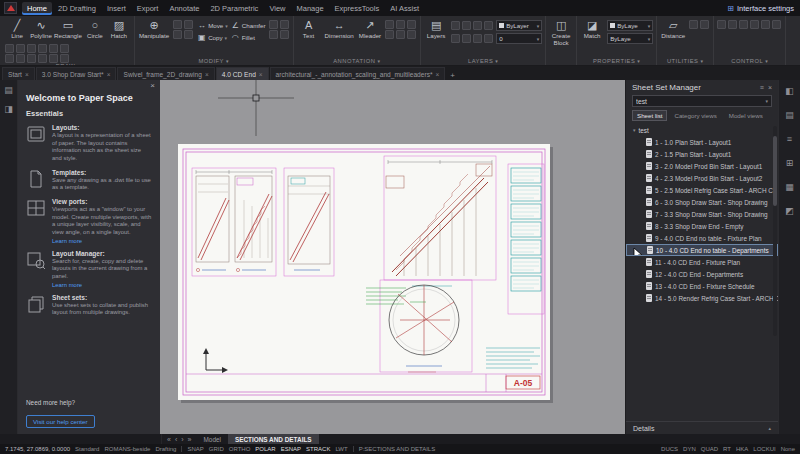  Describe the element at coordinates (68, 28) in the screenshot. I see `rectangle-tool: ▭Rectangle` at that location.